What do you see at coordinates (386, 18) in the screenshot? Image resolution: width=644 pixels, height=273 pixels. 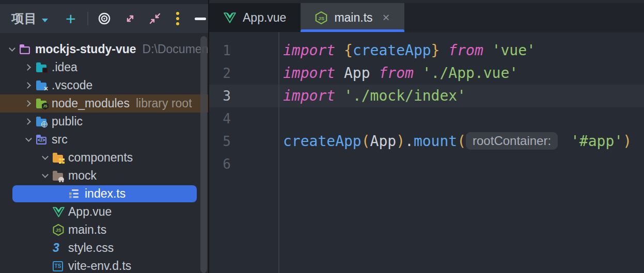 I see `close-tab-icon: ×` at bounding box center [386, 18].